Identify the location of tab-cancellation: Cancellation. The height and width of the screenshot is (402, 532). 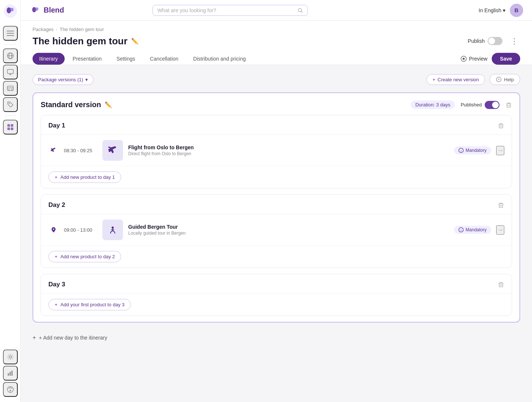
(164, 59).